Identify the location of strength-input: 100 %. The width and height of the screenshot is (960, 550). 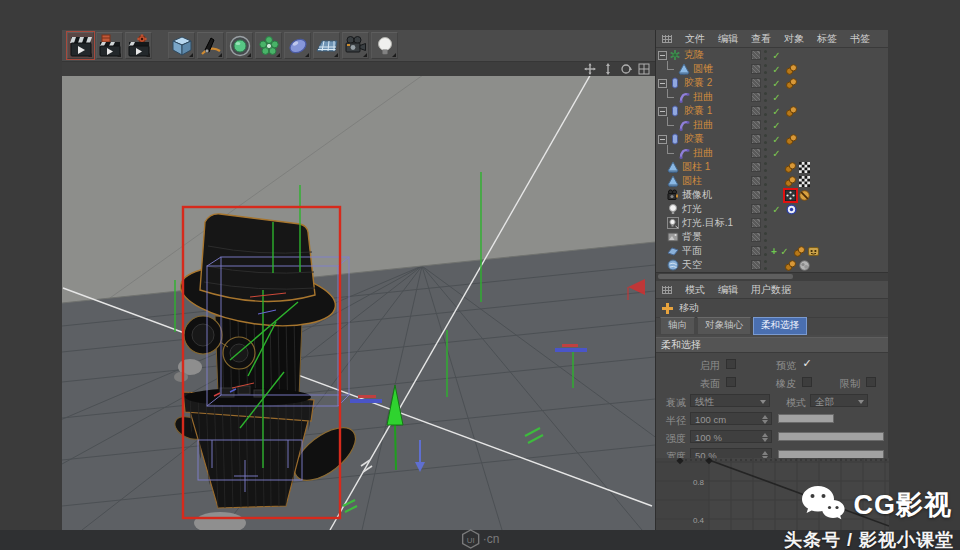
(731, 436).